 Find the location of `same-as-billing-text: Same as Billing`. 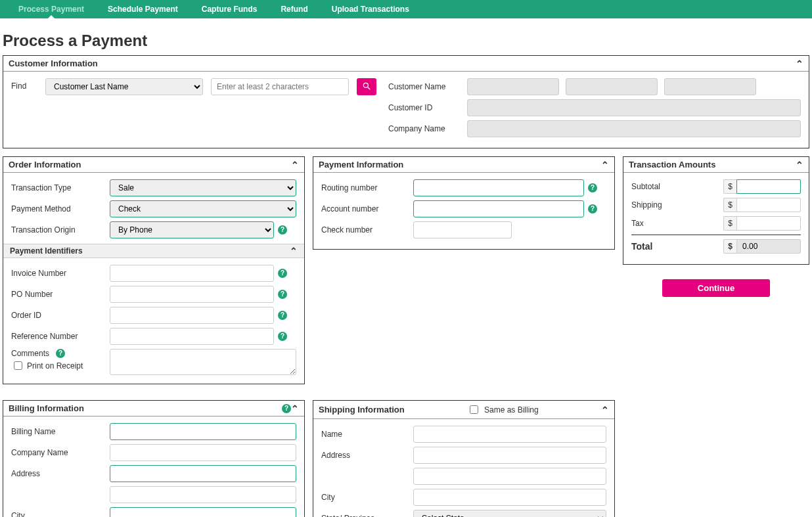

same-as-billing-text: Same as Billing is located at coordinates (511, 410).